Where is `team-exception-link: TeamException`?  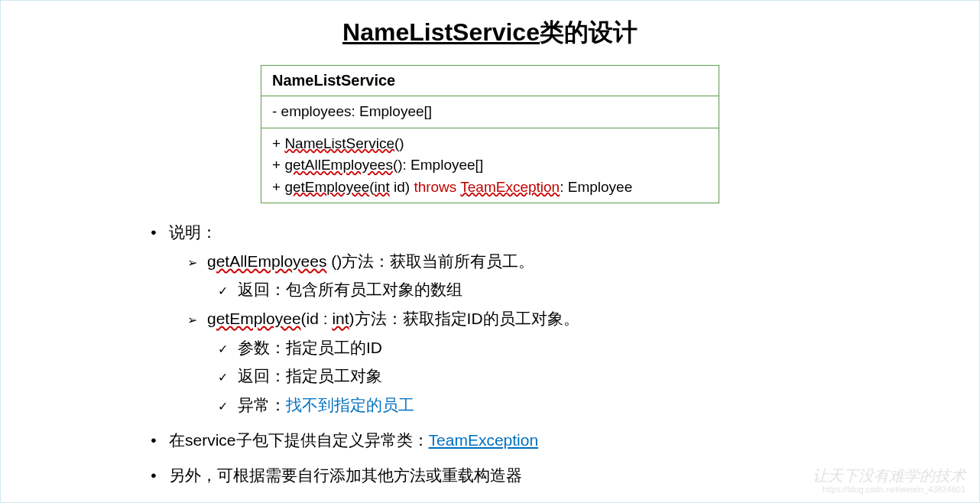 team-exception-link: TeamException is located at coordinates (484, 440).